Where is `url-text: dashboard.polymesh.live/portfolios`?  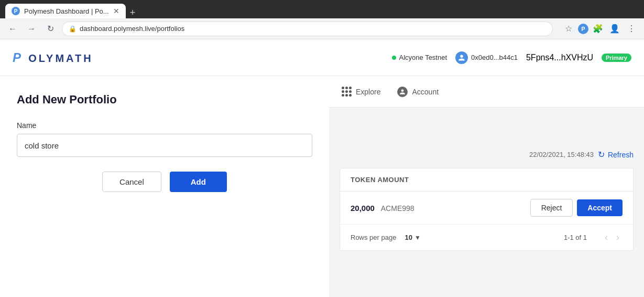 url-text: dashboard.polymesh.live/portfolios is located at coordinates (132, 28).